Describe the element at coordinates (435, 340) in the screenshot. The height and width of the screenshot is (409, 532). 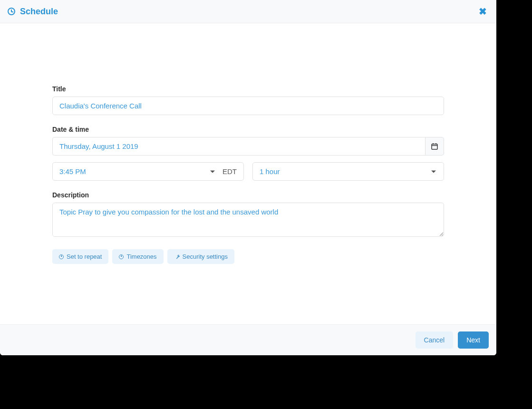
I see `cancel-button: Cancel` at that location.